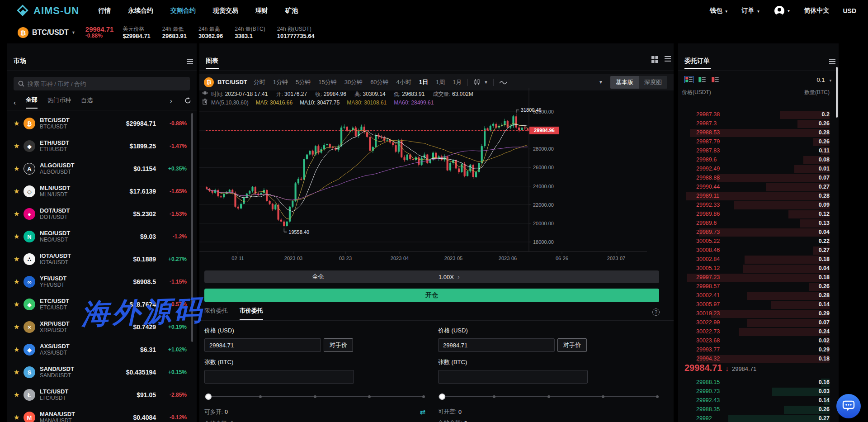 Image resolution: width=868 pixels, height=422 pixels. Describe the element at coordinates (759, 278) in the screenshot. I see `orderbook-sell-row: 29997.230.18` at that location.